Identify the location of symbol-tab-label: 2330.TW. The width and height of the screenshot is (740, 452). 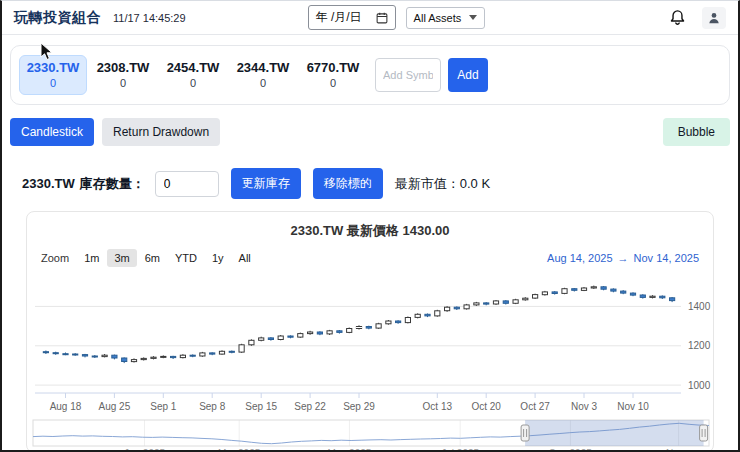
(53, 68).